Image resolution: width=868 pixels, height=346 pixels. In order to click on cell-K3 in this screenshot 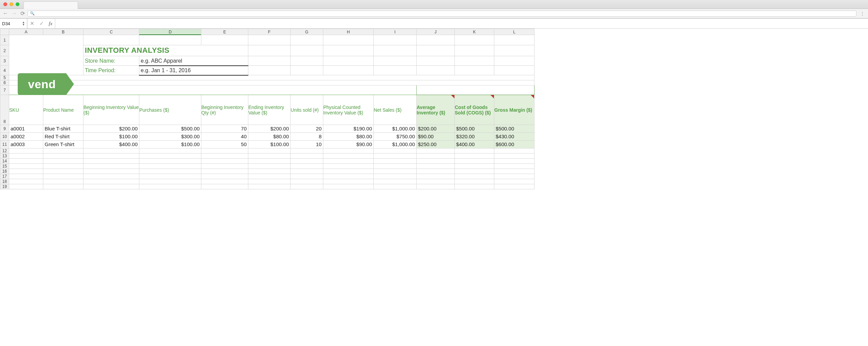, I will do `click(475, 61)`.